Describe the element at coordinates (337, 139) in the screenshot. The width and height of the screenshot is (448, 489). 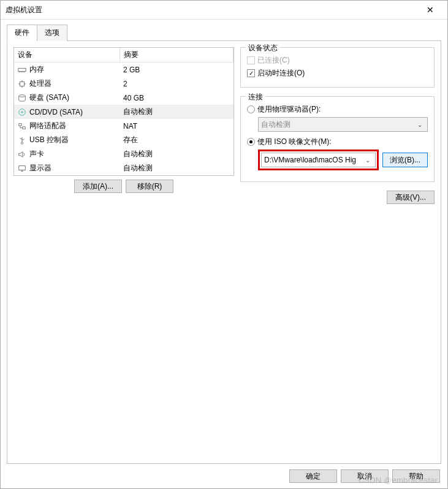
I see `connection-group: 连接 使用物理驱动器(P): 自动检测 ⌄` at that location.